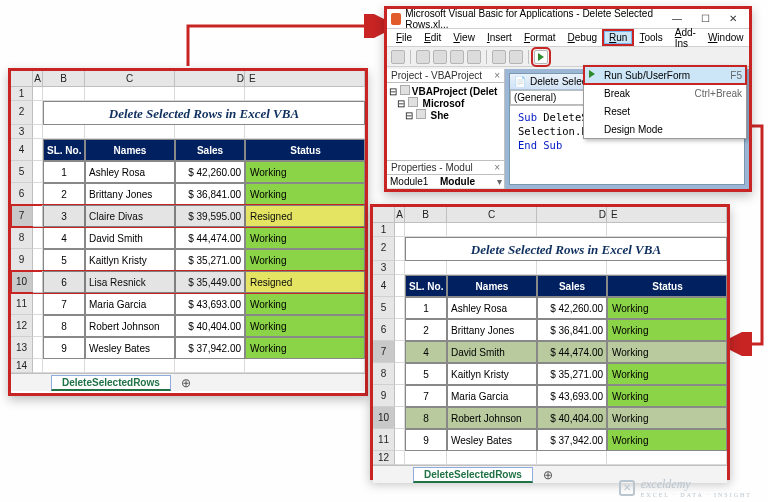 This screenshot has height=502, width=768. I want to click on table-row: 119Wesley Bates$ 37,942.00Working, so click(550, 440).